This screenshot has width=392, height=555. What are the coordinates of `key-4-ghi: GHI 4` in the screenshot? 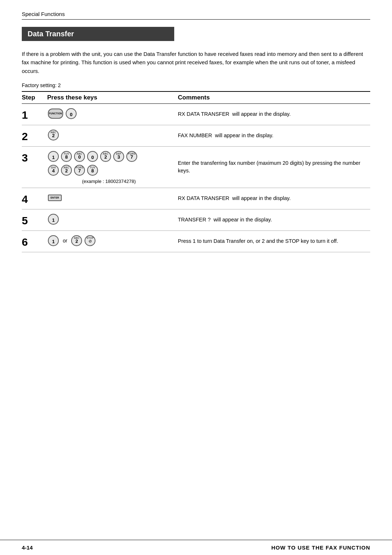 It's located at (53, 170).